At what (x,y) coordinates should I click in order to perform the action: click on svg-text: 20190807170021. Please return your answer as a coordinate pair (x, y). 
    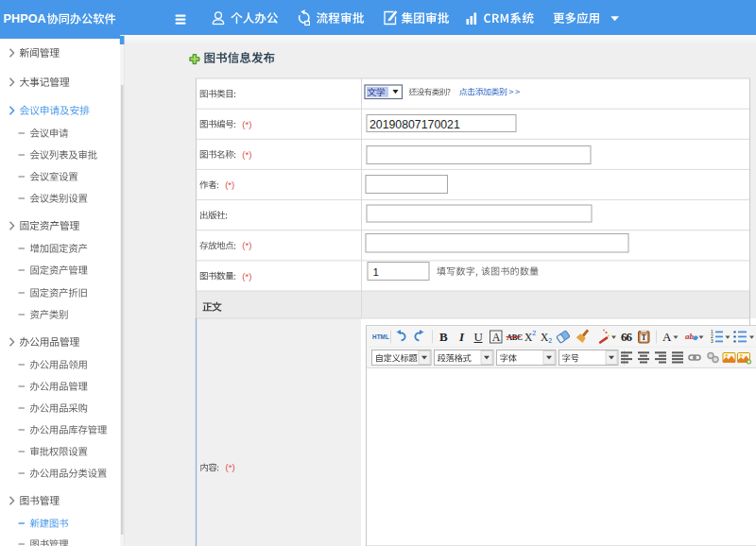
    Looking at the image, I should click on (415, 125).